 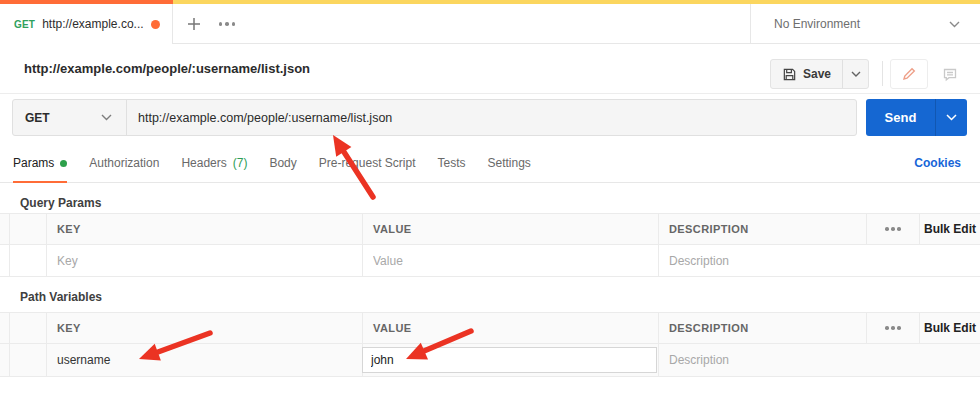 What do you see at coordinates (34, 163) in the screenshot?
I see `tab-params-label: Params` at bounding box center [34, 163].